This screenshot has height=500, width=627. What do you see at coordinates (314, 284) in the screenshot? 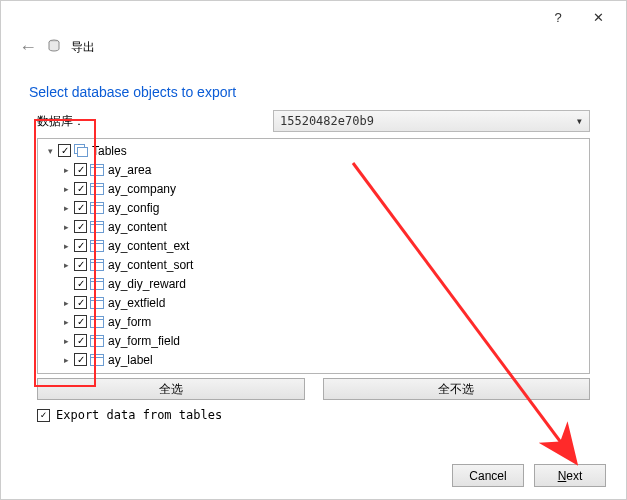
I see `tree-item: ✓ay_diy_reward` at bounding box center [314, 284].